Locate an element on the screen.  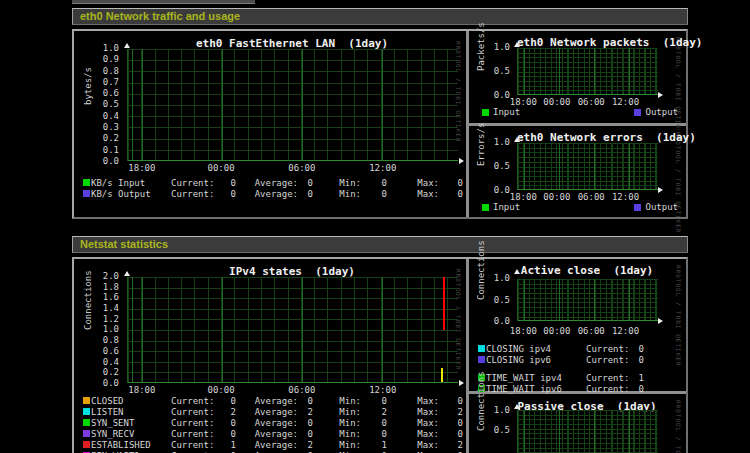
y-tick: 0.7 is located at coordinates (98, 82).